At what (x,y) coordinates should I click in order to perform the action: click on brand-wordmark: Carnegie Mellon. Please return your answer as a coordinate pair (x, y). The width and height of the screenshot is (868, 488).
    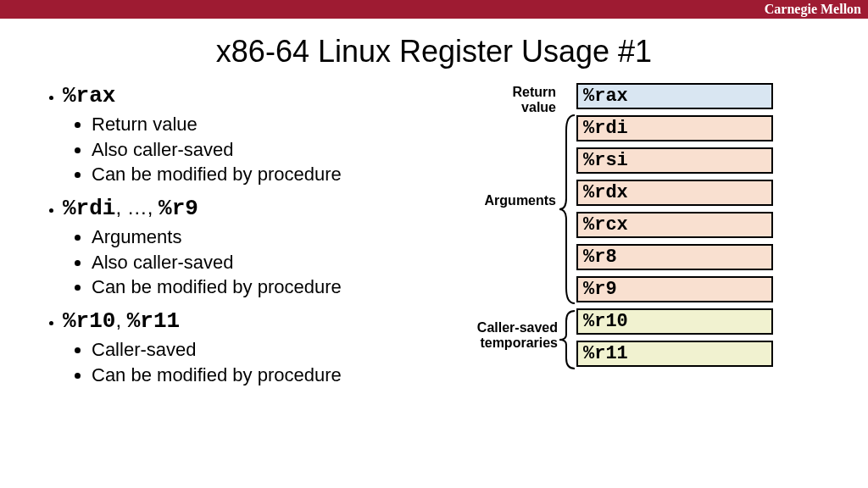
    Looking at the image, I should click on (813, 9).